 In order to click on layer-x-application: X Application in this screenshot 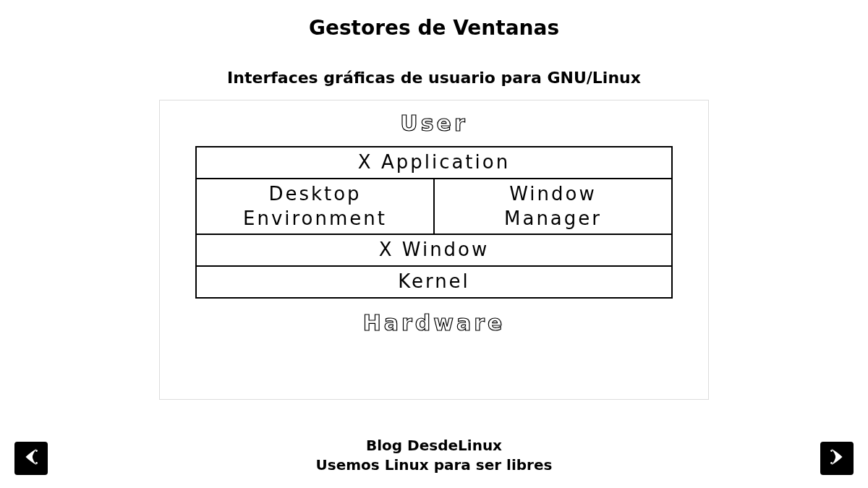, I will do `click(434, 162)`.